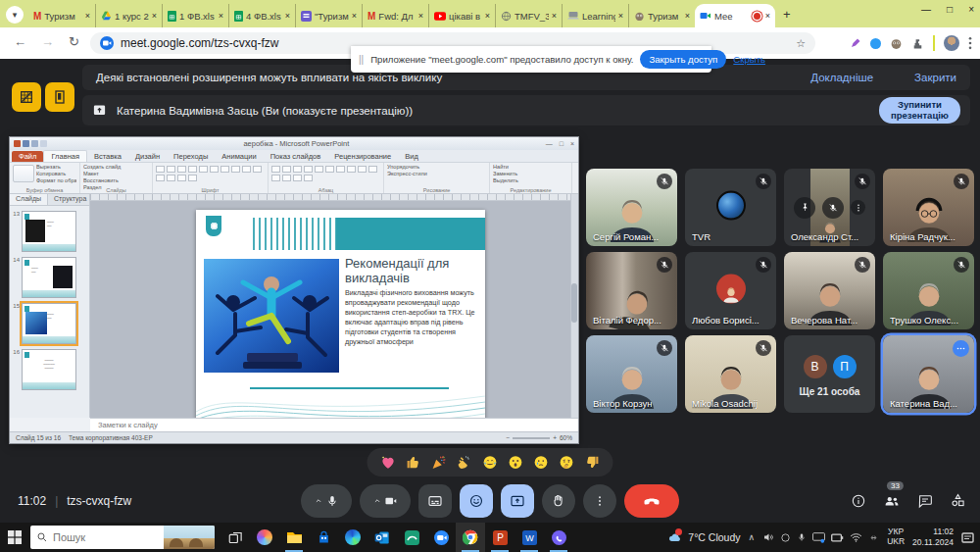  What do you see at coordinates (476, 501) in the screenshot?
I see `reactions-button` at bounding box center [476, 501].